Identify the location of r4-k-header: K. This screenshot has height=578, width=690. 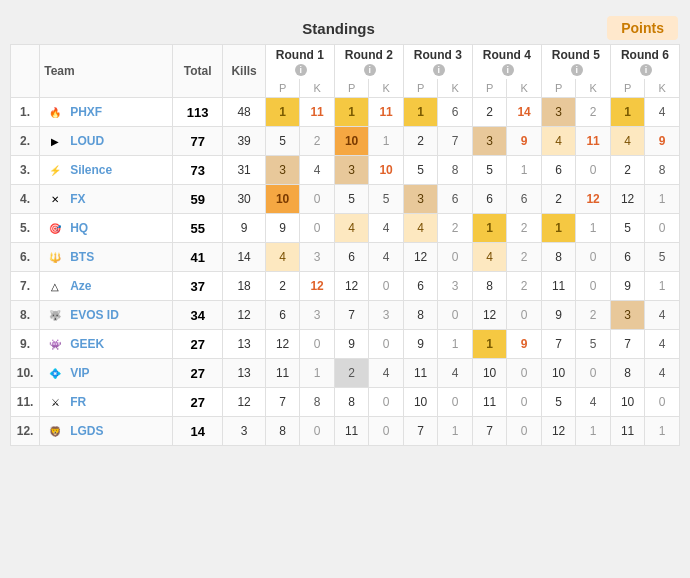
(524, 88).